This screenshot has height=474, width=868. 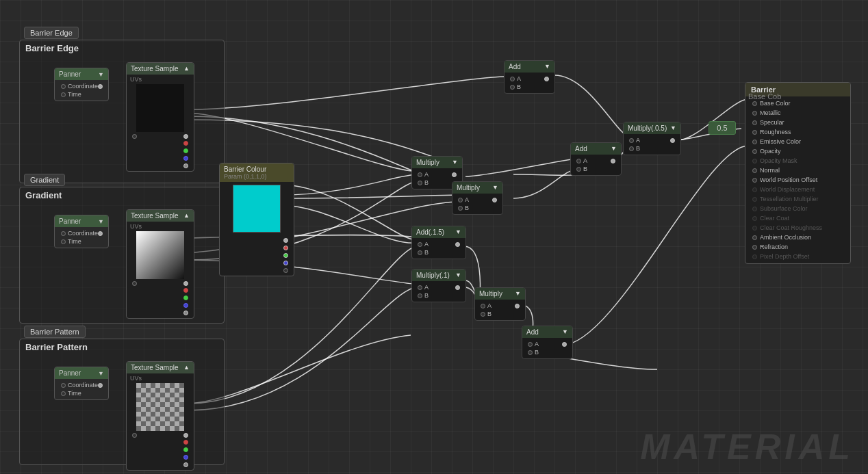 What do you see at coordinates (754, 209) in the screenshot?
I see `barrier-subsurface-pin` at bounding box center [754, 209].